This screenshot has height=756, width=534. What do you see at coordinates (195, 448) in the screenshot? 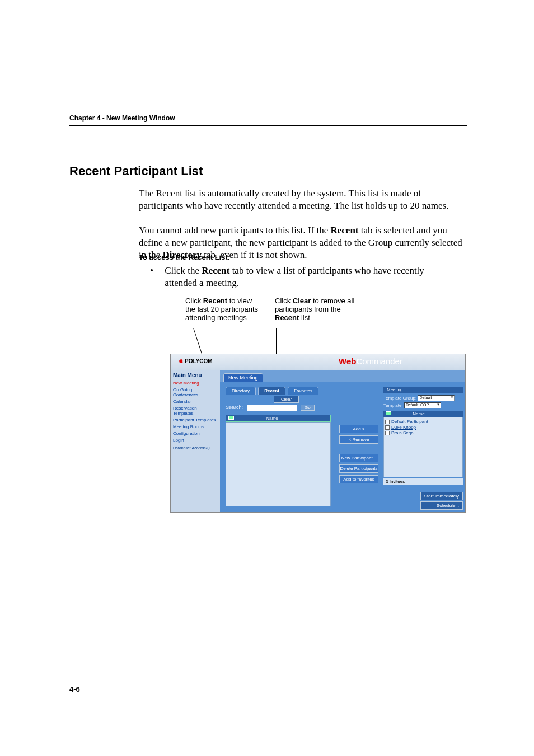
I see `sidebar-database: Database: AccordSQL` at bounding box center [195, 448].